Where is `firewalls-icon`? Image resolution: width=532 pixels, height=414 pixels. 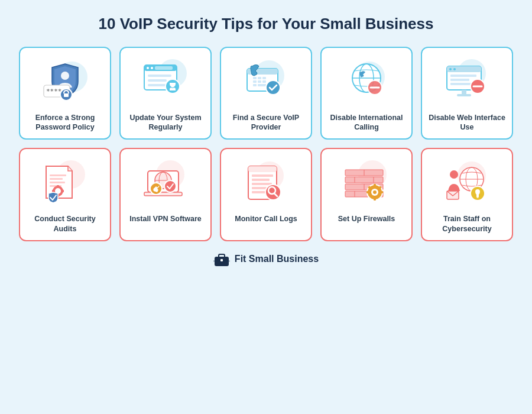
firewalls-icon is located at coordinates (366, 182).